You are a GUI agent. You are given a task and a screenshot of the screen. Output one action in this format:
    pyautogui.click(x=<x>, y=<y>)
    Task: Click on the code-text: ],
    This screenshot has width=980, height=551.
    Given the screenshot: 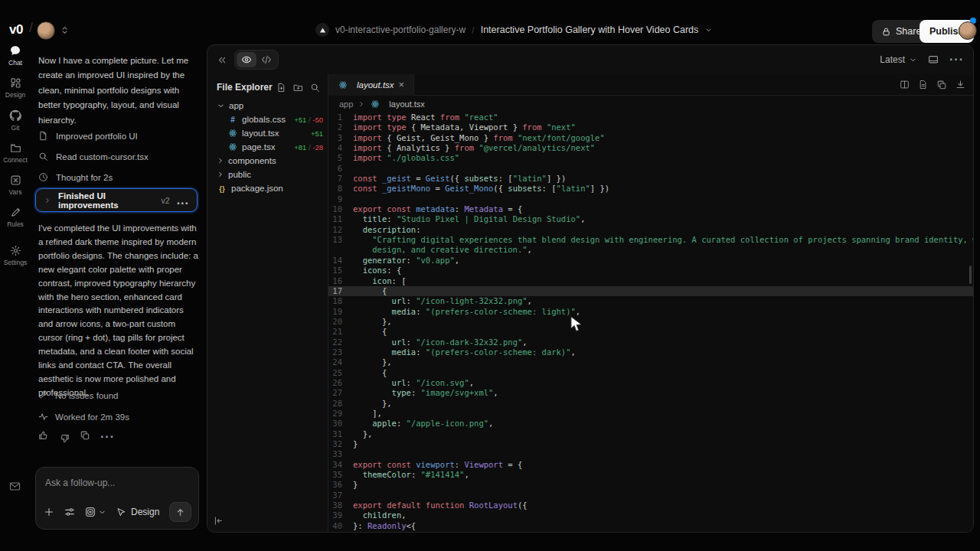 What is the action you would take?
    pyautogui.click(x=368, y=413)
    